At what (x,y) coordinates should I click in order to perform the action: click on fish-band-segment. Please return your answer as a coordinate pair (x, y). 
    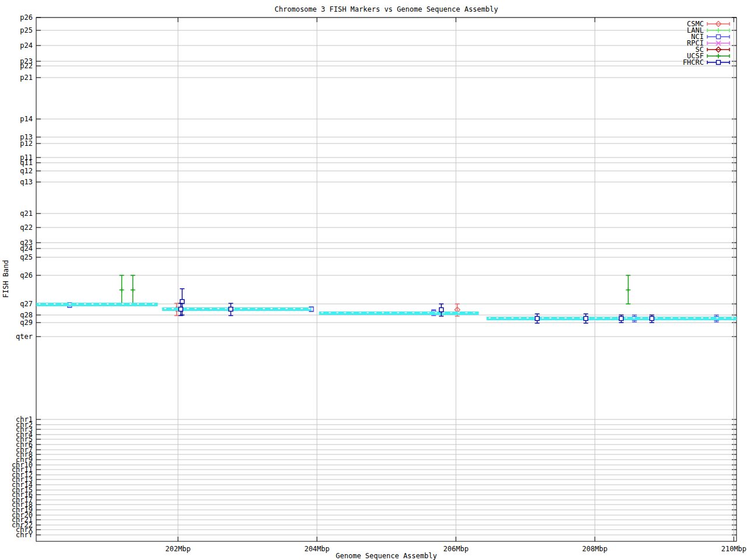
    Looking at the image, I should click on (237, 309).